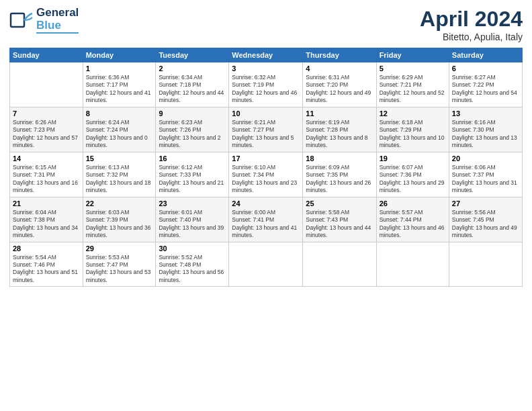 Image resolution: width=532 pixels, height=411 pixels. Describe the element at coordinates (192, 113) in the screenshot. I see `date-number: 9` at that location.